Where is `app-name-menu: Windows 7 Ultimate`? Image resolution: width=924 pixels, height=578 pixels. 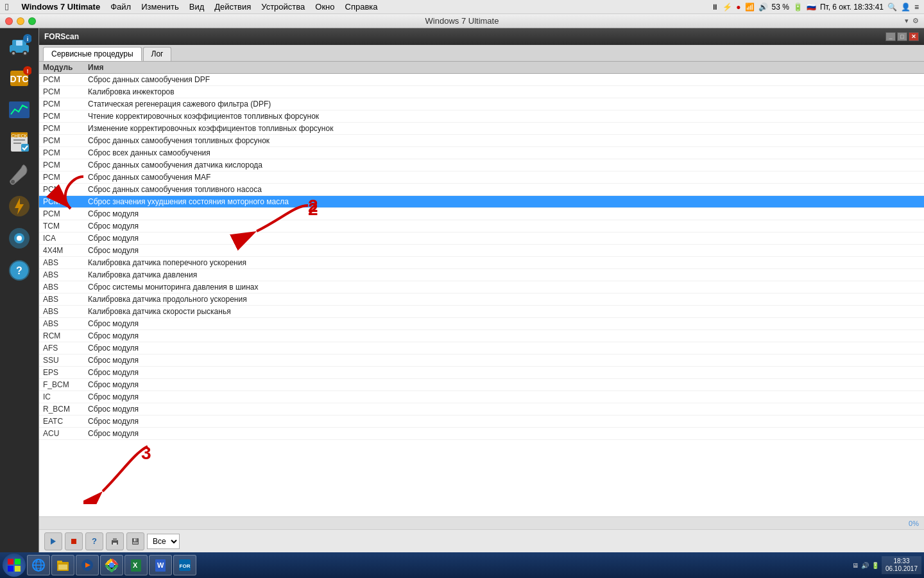 app-name-menu: Windows 7 Ultimate is located at coordinates (60, 6).